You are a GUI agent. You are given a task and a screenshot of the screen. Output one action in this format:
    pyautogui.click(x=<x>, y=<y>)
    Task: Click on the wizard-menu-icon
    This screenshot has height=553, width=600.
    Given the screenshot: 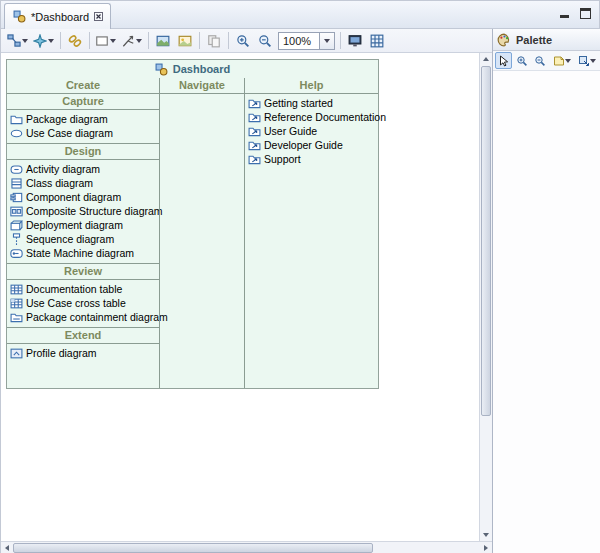 What is the action you would take?
    pyautogui.click(x=40, y=41)
    